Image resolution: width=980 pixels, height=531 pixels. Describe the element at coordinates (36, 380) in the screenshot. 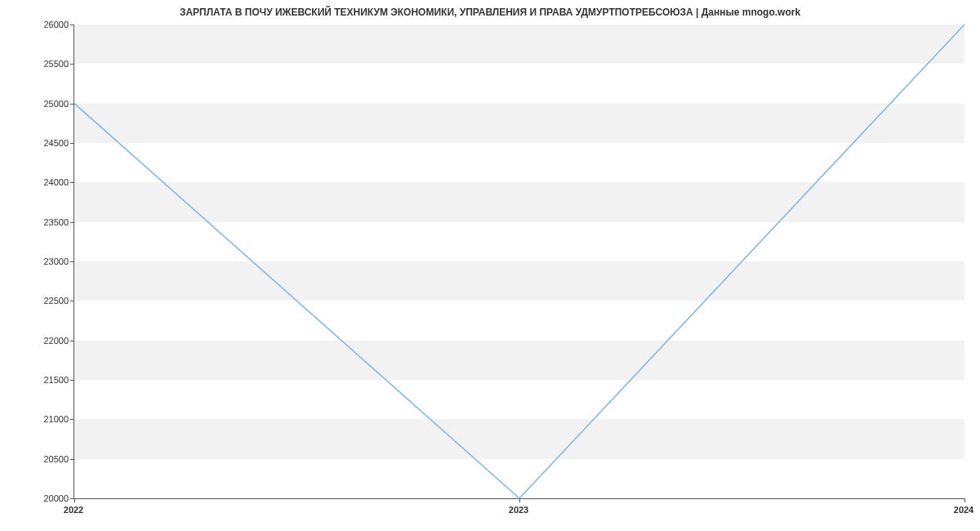

I see `y-tick-label: 21500` at that location.